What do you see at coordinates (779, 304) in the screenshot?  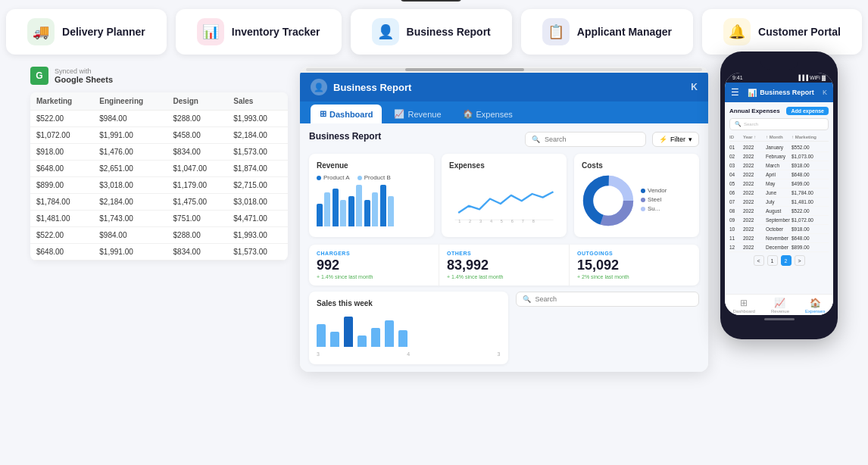 I see `phone-bottom-nav: ⊞ Dashboard 📈 Revenue 🏠 Expenses` at bounding box center [779, 304].